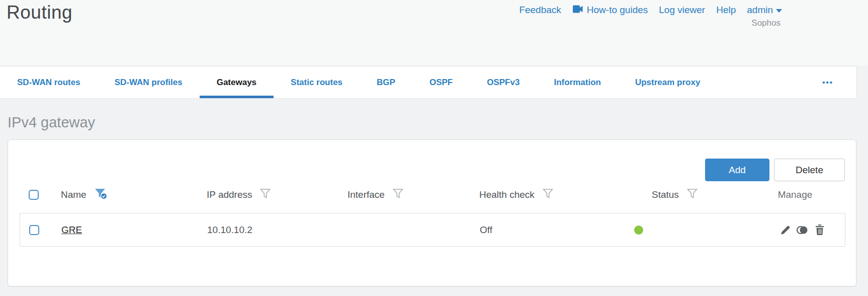  I want to click on tab-ospfv3: OSPFv3, so click(503, 83).